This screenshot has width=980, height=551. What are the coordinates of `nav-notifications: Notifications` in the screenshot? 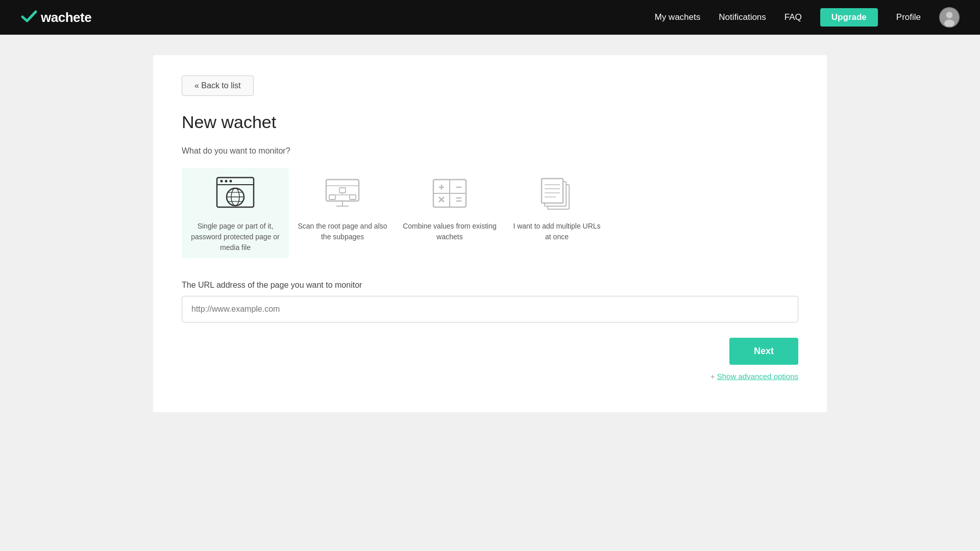 It's located at (742, 17).